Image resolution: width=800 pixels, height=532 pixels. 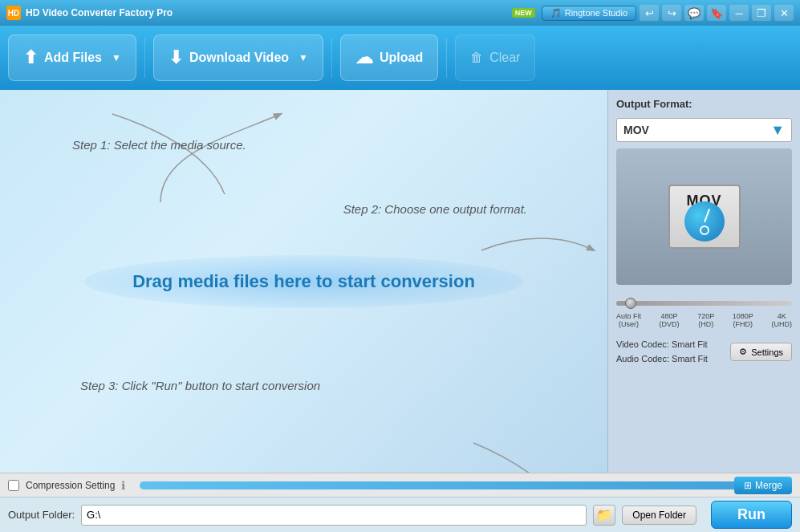 What do you see at coordinates (334, 515) in the screenshot?
I see `output-folder-path-input` at bounding box center [334, 515].